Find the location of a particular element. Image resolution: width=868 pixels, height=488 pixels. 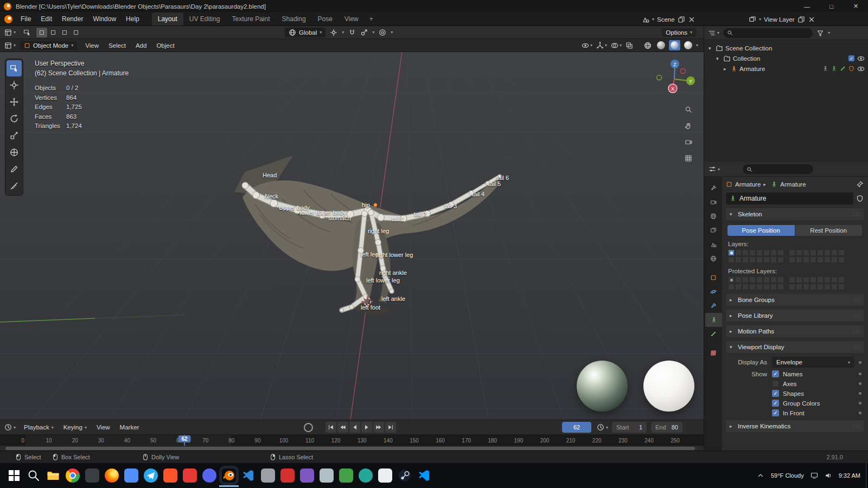

armature-visibility-eye-icon is located at coordinates (861, 69).